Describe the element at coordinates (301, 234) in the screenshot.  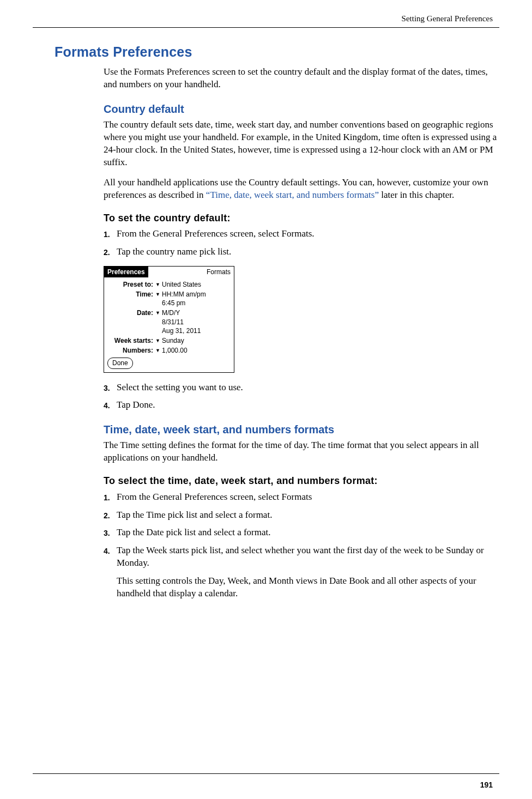
I see `step-1: 1. From the General Preferences screen, …` at that location.